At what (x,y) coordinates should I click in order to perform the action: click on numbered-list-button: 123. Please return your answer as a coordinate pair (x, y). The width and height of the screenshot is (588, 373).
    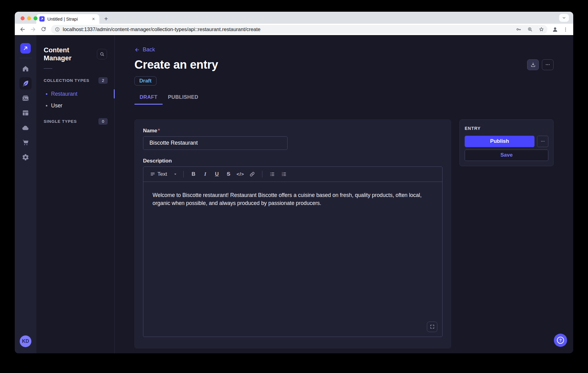
    Looking at the image, I should click on (284, 174).